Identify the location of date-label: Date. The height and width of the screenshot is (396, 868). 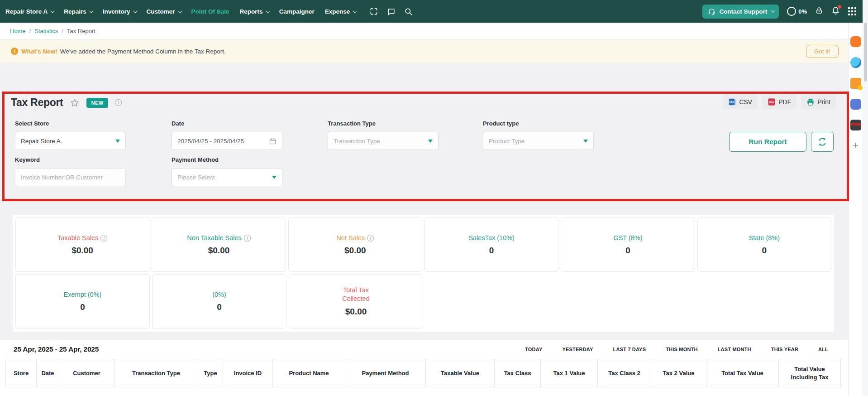
(178, 123).